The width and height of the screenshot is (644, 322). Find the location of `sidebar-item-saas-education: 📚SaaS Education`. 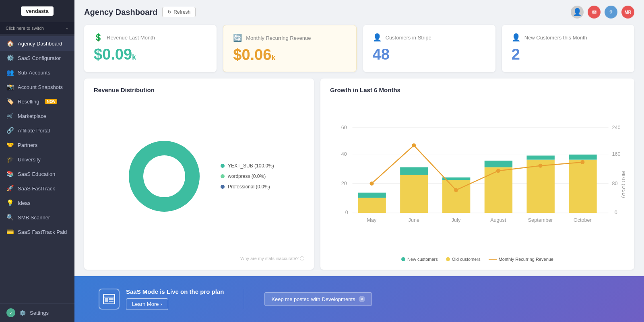

sidebar-item-saas-education: 📚SaaS Education is located at coordinates (37, 174).